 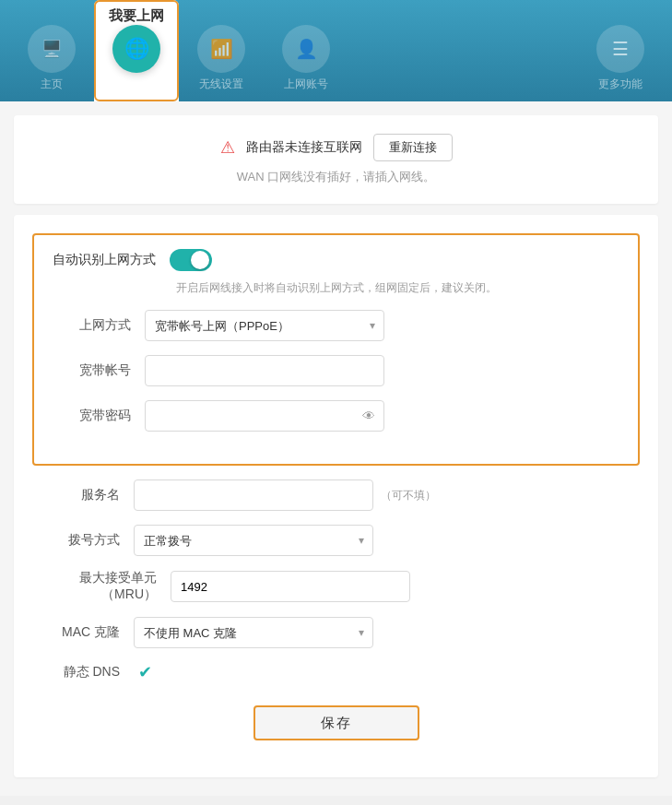 I want to click on error-icon: ⚠, so click(x=228, y=148).